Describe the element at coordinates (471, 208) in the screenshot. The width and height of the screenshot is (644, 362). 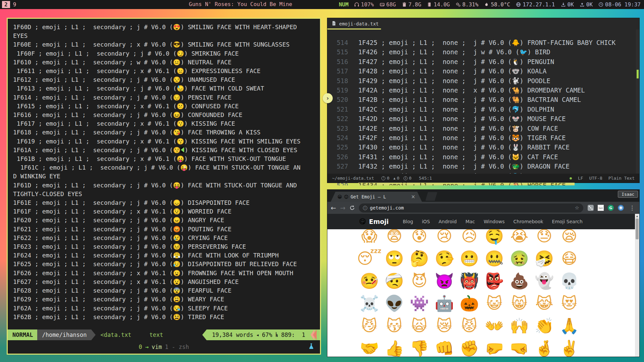
I see `address-bar: i getemoji.com ☆` at that location.